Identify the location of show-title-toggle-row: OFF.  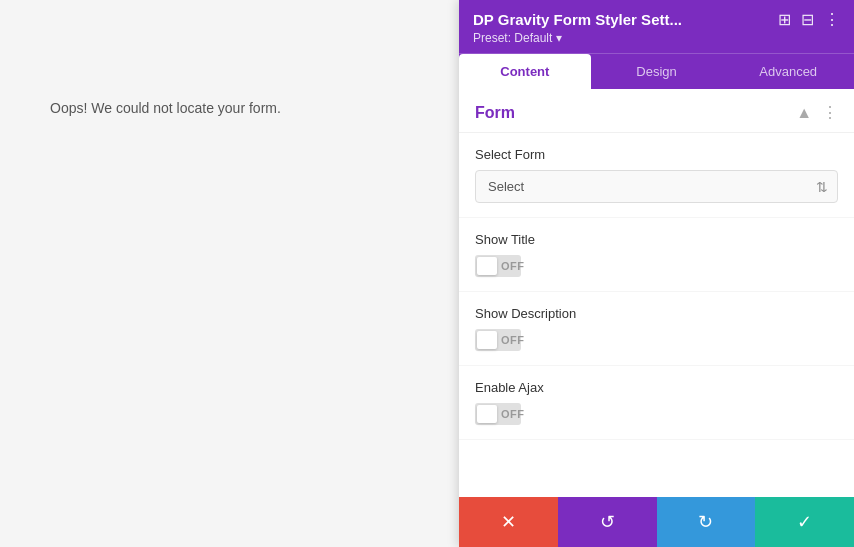
(656, 266).